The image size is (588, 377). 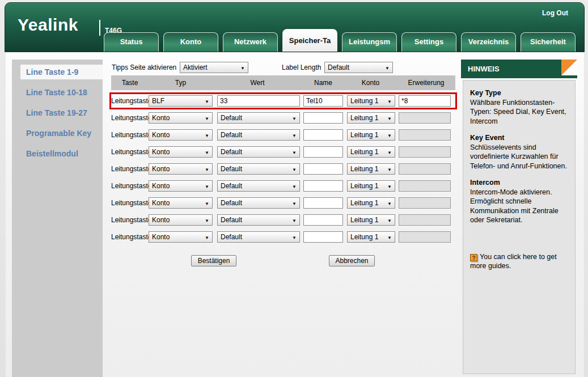 What do you see at coordinates (61, 113) in the screenshot?
I see `sidebar-item-line-taste-19-27: Line Taste 19-27` at bounding box center [61, 113].